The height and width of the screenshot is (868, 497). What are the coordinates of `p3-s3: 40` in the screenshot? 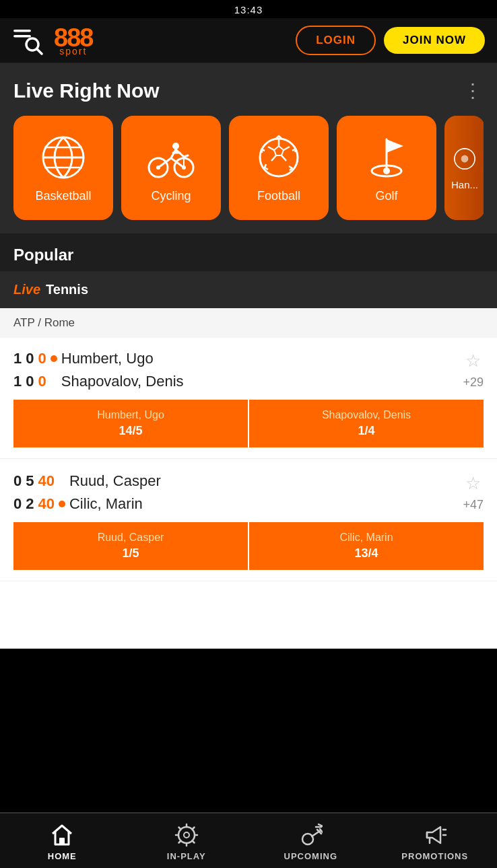 It's located at (46, 481).